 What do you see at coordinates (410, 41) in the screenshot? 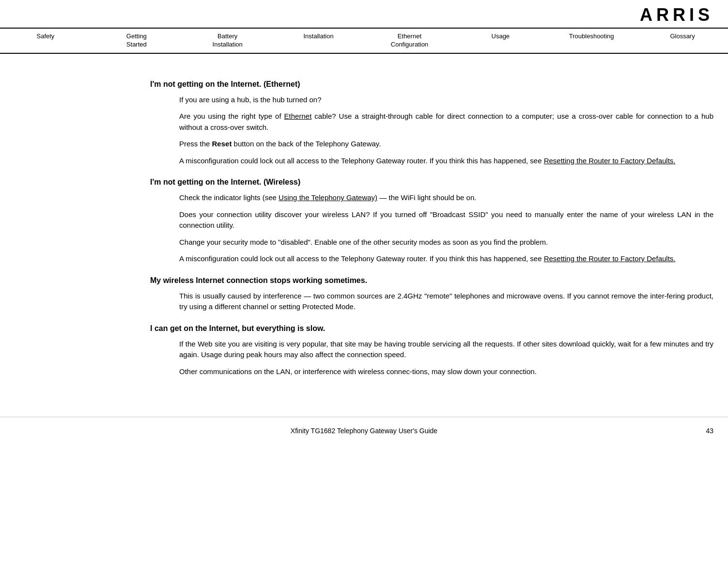
I see `nav-item-ethernet-configuration: EthernetConfiguration` at bounding box center [410, 41].